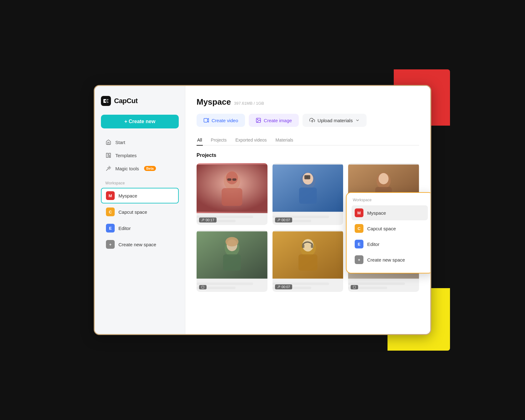 This screenshot has height=420, width=525. I want to click on create-image-label: Create image, so click(278, 121).